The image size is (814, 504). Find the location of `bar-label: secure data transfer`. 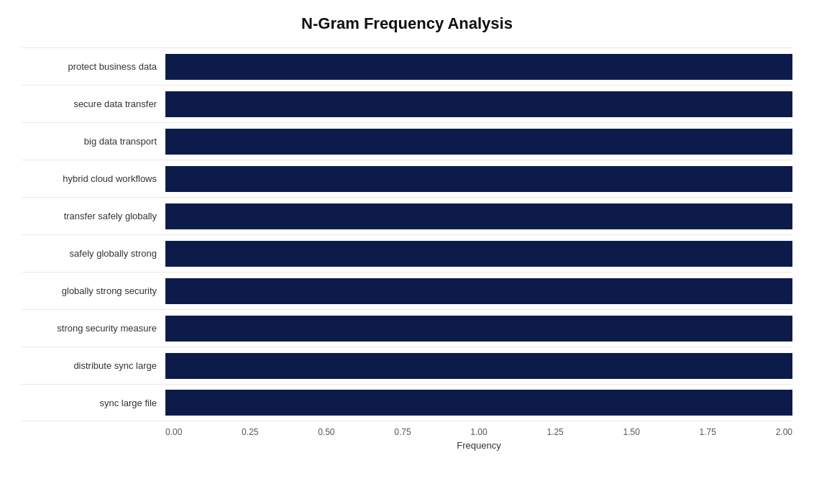

bar-label: secure data transfer is located at coordinates (93, 104).